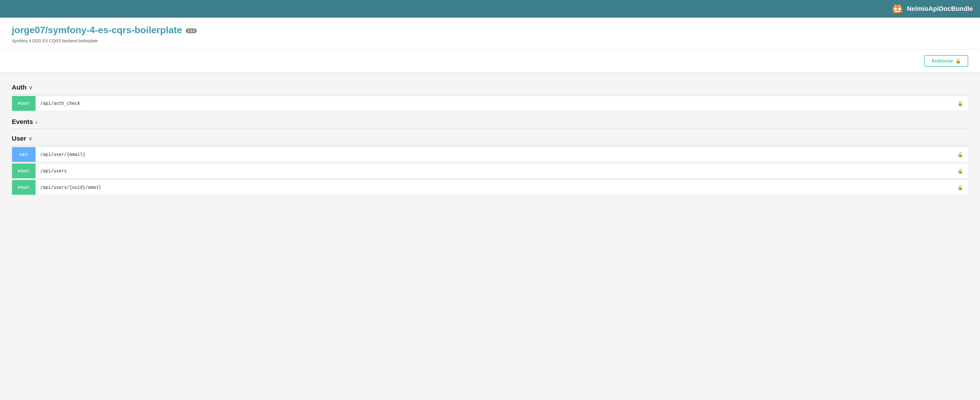 The image size is (980, 400). What do you see at coordinates (494, 154) in the screenshot?
I see `endpoint-path-get-user: /api/user/{email}` at bounding box center [494, 154].